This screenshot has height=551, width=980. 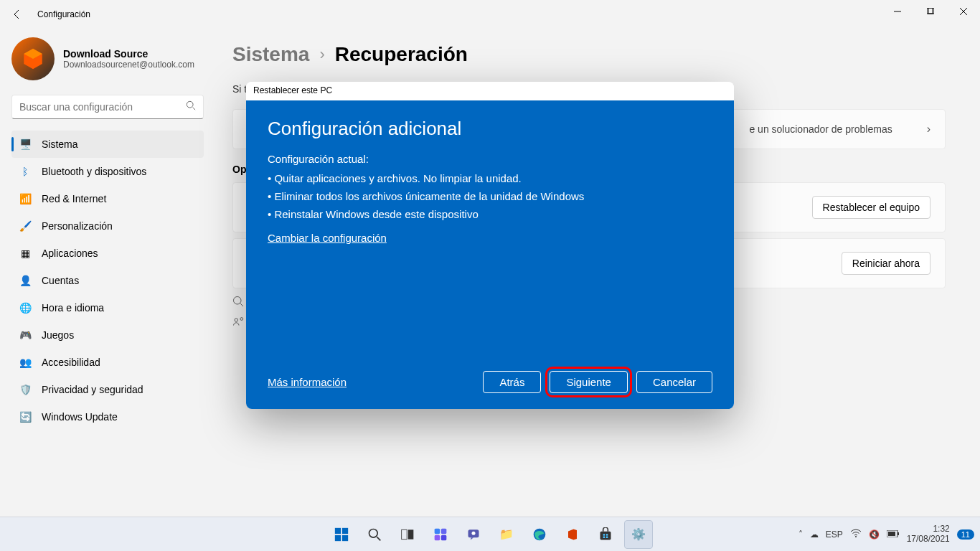 What do you see at coordinates (606, 534) in the screenshot?
I see `store-icon` at bounding box center [606, 534].